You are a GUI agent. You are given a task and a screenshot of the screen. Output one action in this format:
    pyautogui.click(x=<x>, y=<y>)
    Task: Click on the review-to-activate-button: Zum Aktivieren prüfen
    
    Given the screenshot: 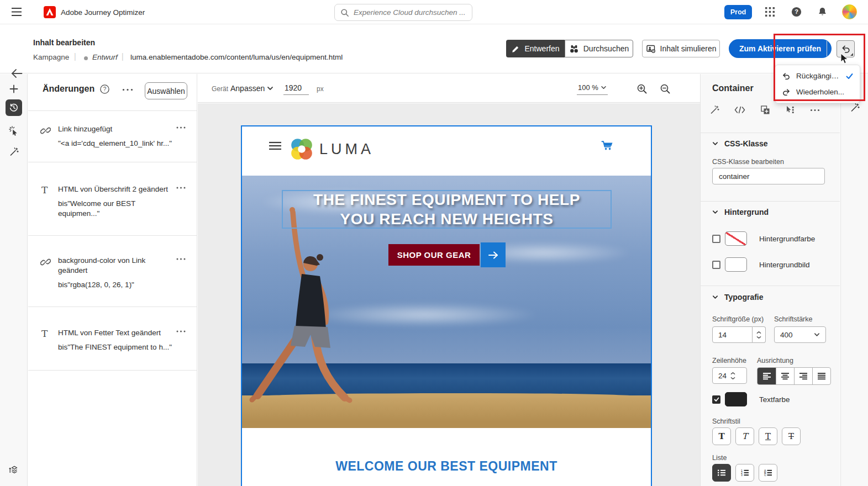 What is the action you would take?
    pyautogui.click(x=780, y=49)
    